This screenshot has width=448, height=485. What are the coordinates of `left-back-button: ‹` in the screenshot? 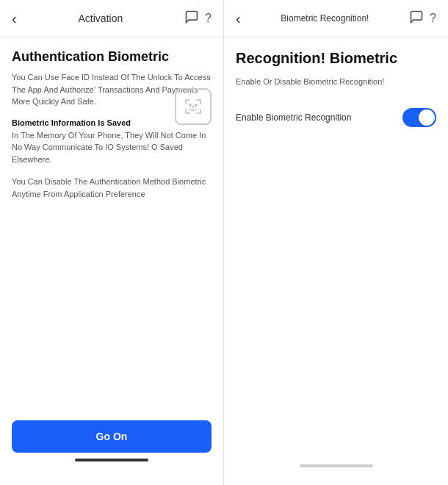 It's located at (15, 18).